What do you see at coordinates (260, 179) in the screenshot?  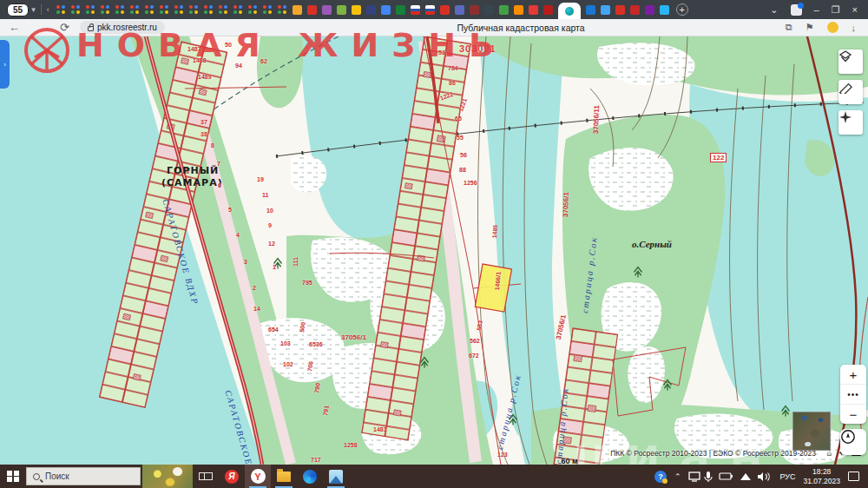 I see `parcel-label: 19` at bounding box center [260, 179].